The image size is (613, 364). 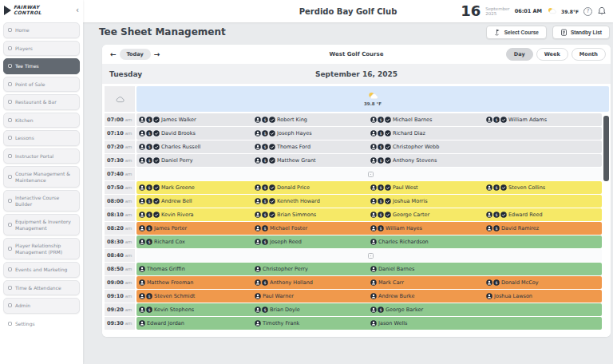 What do you see at coordinates (313, 296) in the screenshot?
I see `booking-paul-warner: Paul Warner` at bounding box center [313, 296].